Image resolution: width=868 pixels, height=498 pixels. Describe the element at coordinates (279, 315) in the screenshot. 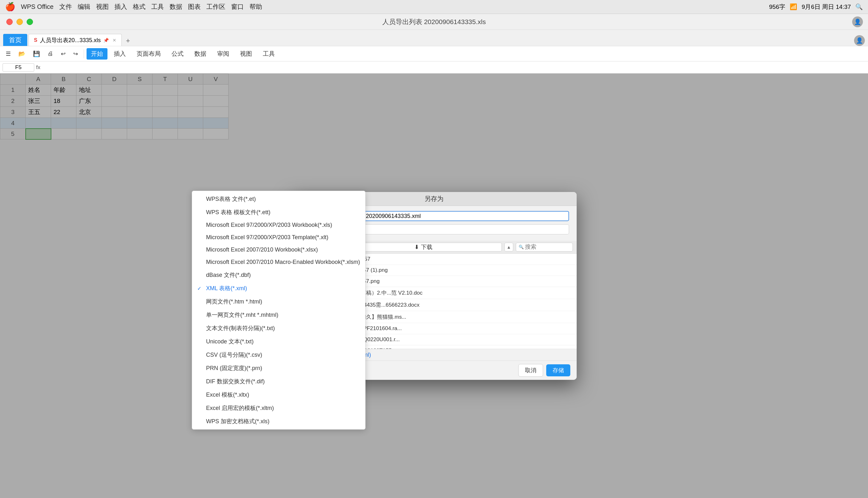

I see `format-option-mht: 单一网页文件(*.mht *.mhtml)` at that location.